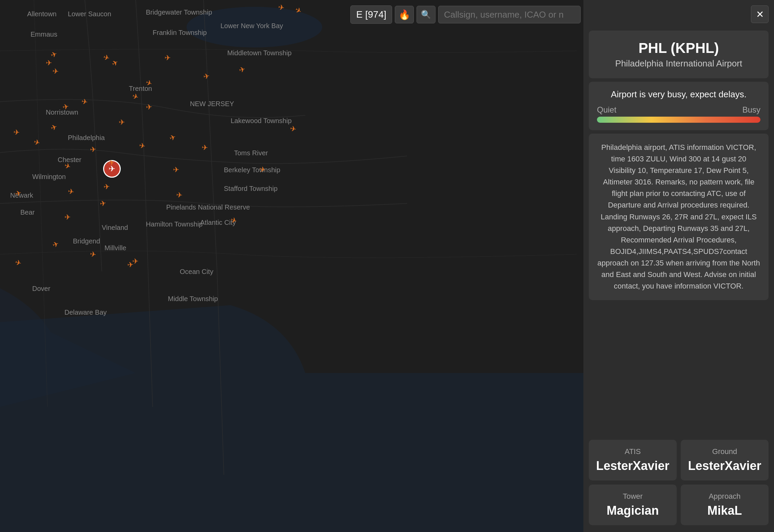  What do you see at coordinates (679, 106) in the screenshot?
I see `busy-panel: Airport is very busy, expect delays. Qui…` at bounding box center [679, 106].